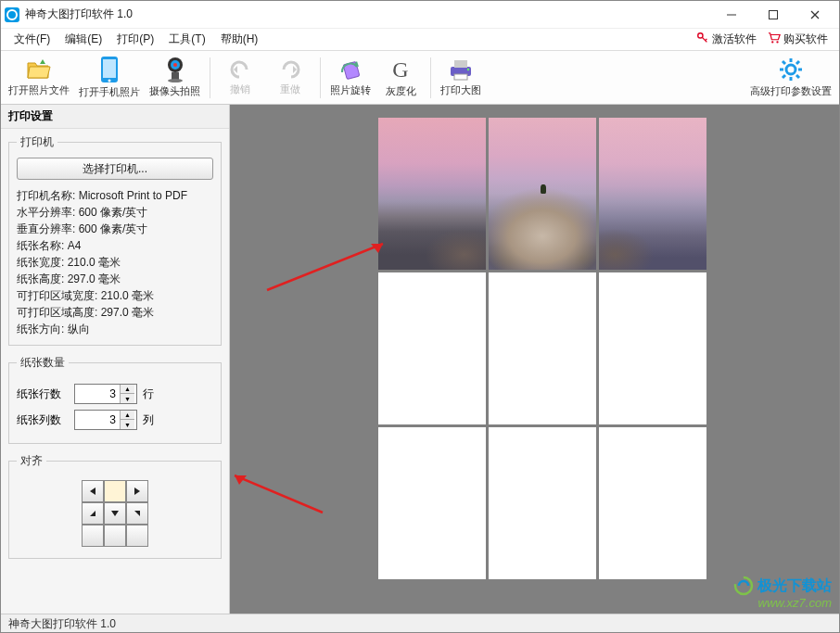 This screenshot has width=840, height=633. What do you see at coordinates (401, 70) in the screenshot?
I see `grayscale-icon: G` at bounding box center [401, 70].